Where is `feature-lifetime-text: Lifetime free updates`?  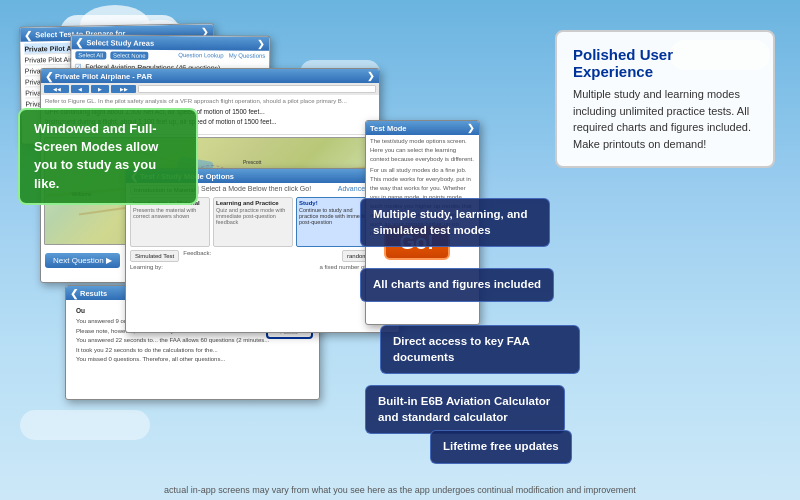
feature-lifetime-text: Lifetime free updates is located at coordinates (501, 446).